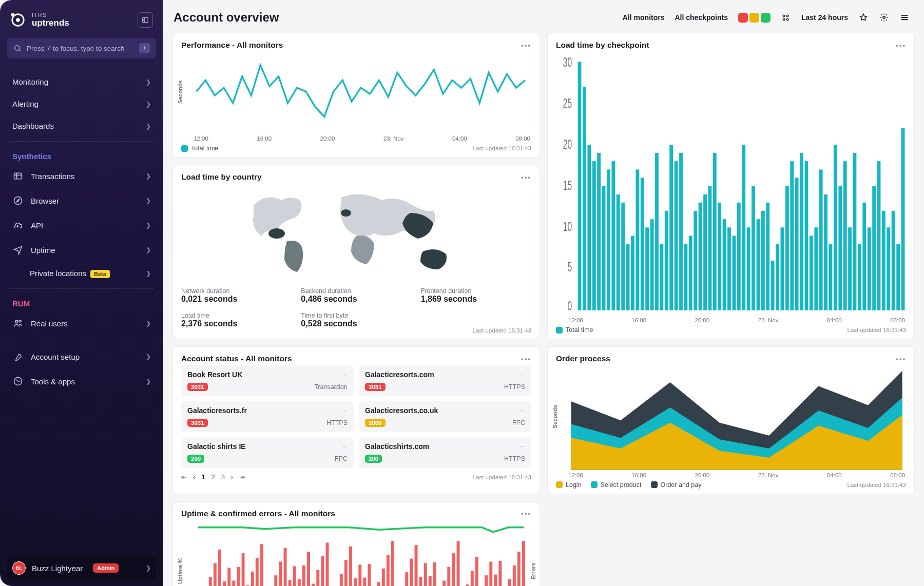 This screenshot has height=586, width=924. I want to click on page-number: 3, so click(223, 477).